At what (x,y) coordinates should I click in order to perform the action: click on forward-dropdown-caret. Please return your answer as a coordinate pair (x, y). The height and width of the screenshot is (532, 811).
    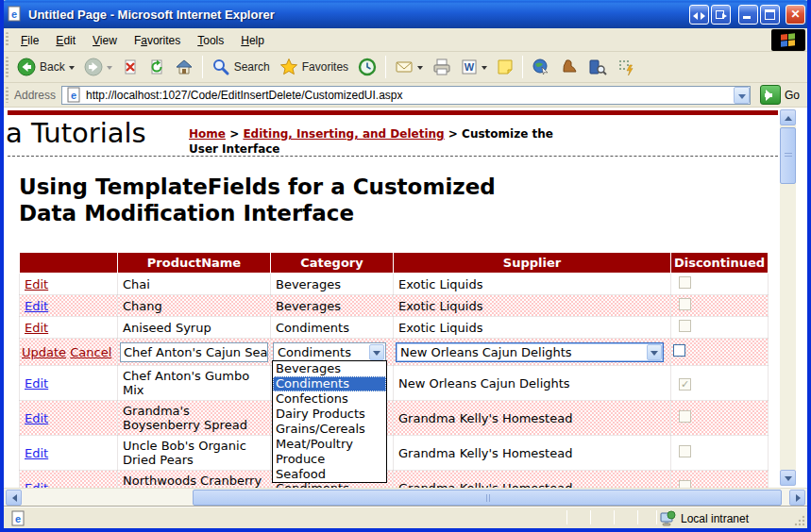
    Looking at the image, I should click on (110, 70).